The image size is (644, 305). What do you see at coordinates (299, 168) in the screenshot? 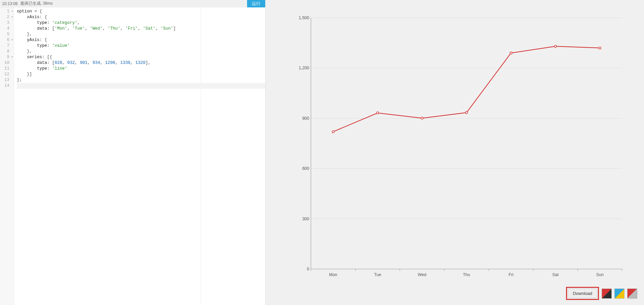
I see `y-tick-label: 600` at bounding box center [299, 168].